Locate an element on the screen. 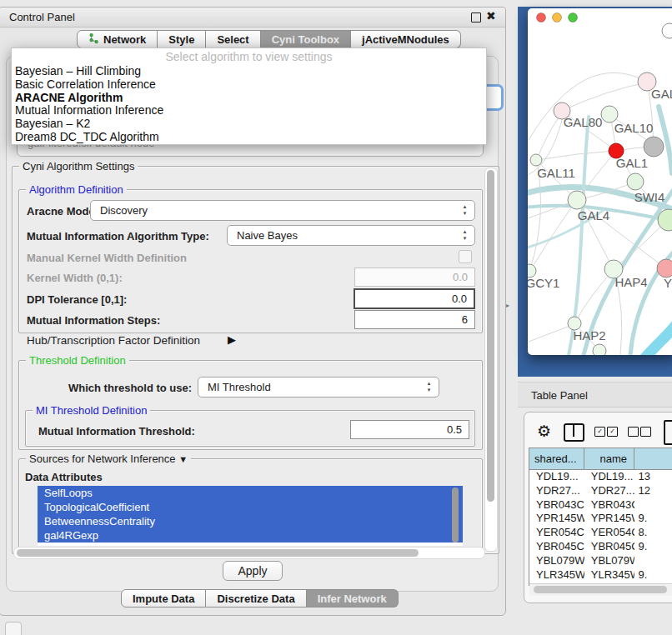 This screenshot has width=672, height=635. algorithm-option-dream8-dc-tdc-algorithm: Dream8 DC_TDC Algorithm is located at coordinates (248, 138).